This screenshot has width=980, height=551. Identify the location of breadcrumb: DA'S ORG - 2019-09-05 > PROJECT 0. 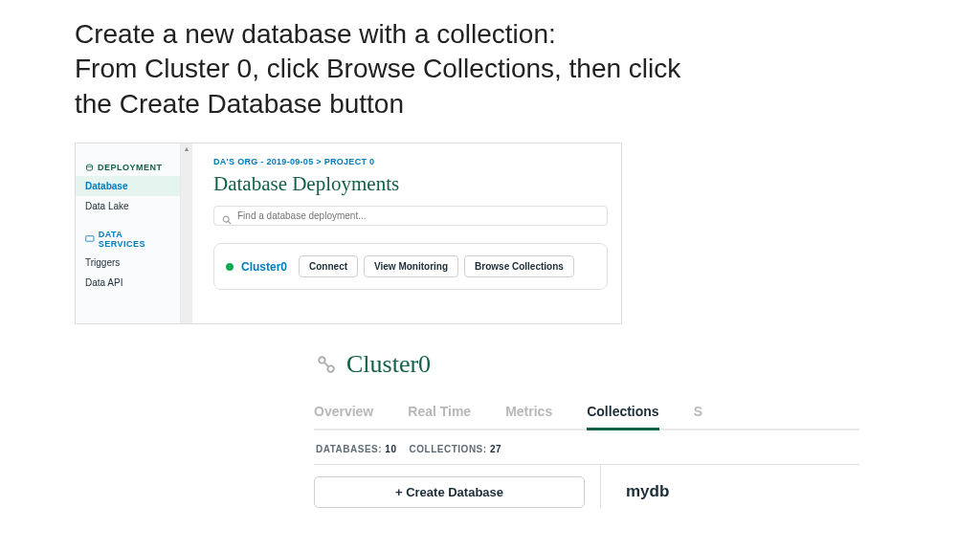
(411, 162).